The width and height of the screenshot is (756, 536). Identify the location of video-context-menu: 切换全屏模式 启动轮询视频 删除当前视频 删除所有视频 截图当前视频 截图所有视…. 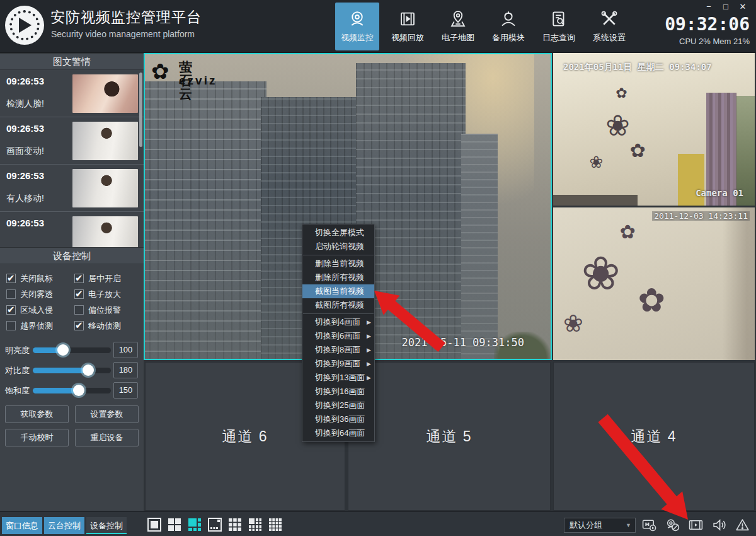
(338, 333).